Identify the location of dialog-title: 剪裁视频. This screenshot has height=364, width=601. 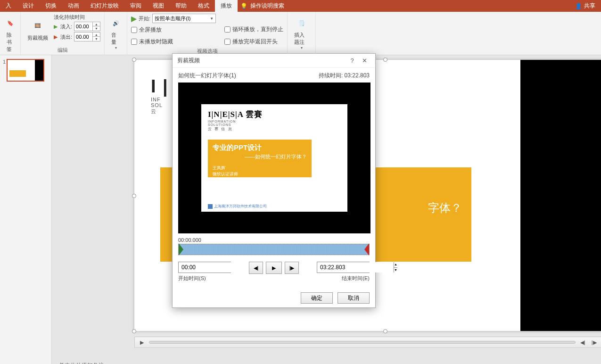
(189, 60).